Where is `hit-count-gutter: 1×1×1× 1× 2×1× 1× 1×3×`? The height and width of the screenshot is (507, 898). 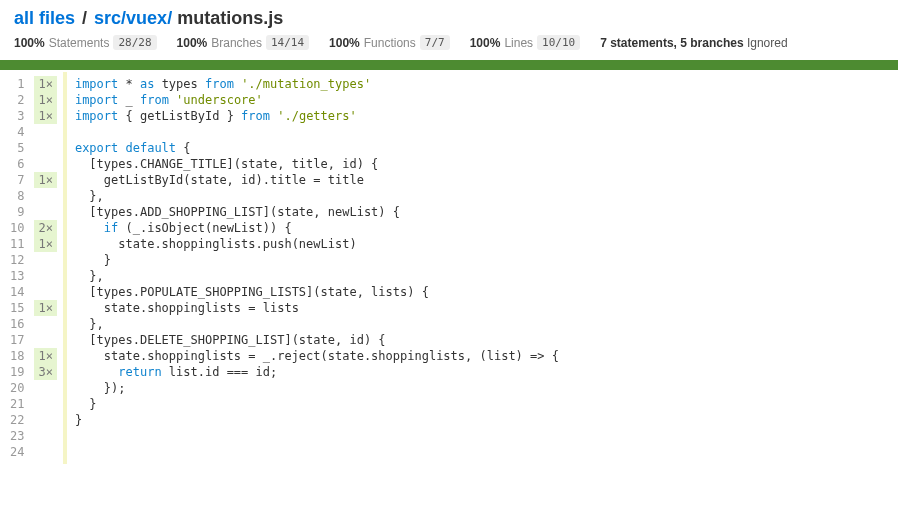 hit-count-gutter: 1×1×1× 1× 2×1× 1× 1×3× is located at coordinates (45, 268).